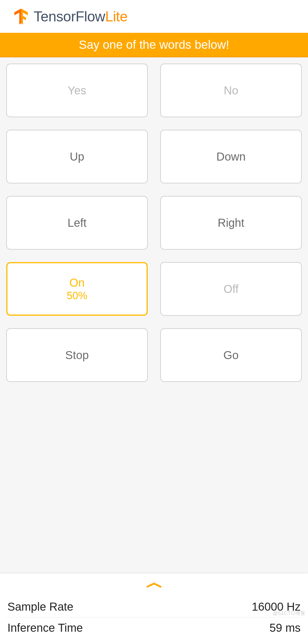  Describe the element at coordinates (77, 223) in the screenshot. I see `word-tile-left: Left` at that location.